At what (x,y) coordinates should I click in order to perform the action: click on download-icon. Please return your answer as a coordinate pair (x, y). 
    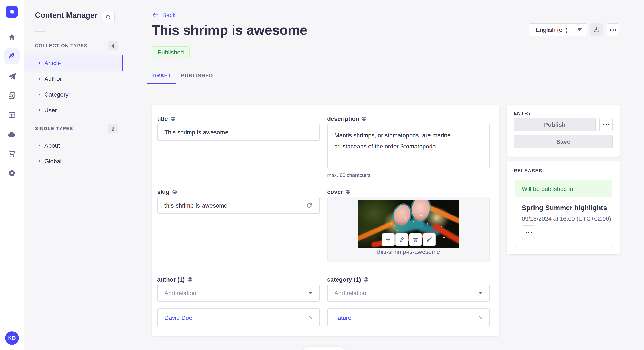
    Looking at the image, I should click on (596, 30).